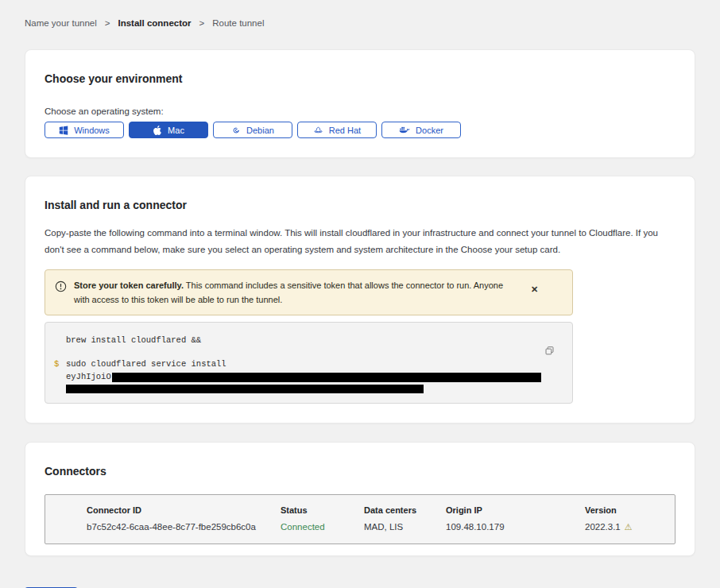 The width and height of the screenshot is (720, 588). What do you see at coordinates (176, 130) in the screenshot?
I see `os-button-label: Mac` at bounding box center [176, 130].